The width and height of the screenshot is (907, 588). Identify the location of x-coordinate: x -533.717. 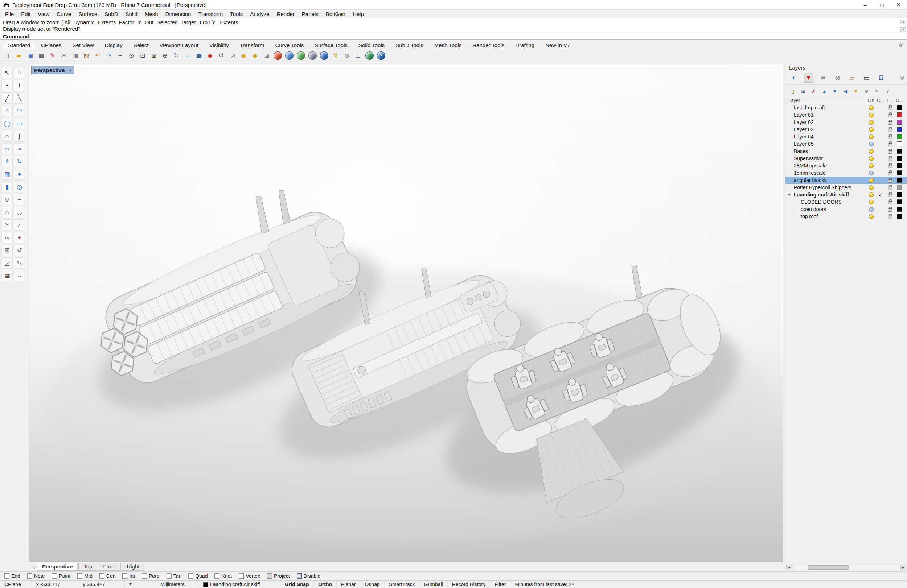
(55, 584).